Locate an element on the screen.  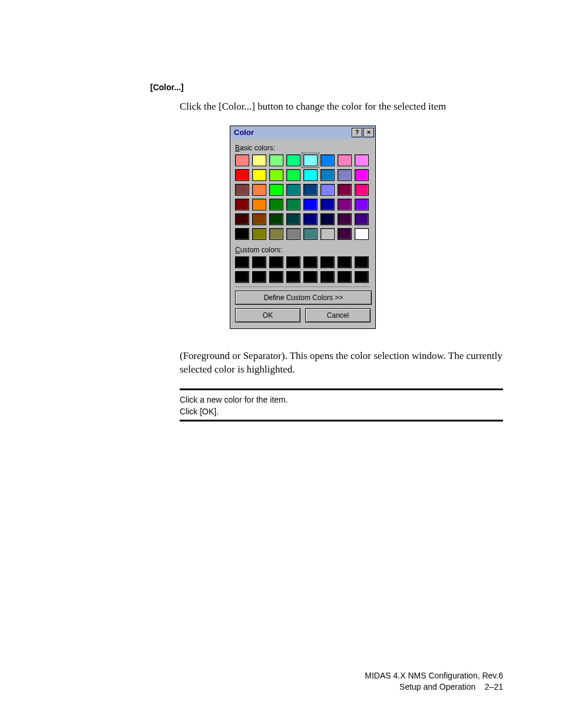
footer-doc-title: MIDAS 4.X NMS Configuration, Rev.6 is located at coordinates (434, 676).